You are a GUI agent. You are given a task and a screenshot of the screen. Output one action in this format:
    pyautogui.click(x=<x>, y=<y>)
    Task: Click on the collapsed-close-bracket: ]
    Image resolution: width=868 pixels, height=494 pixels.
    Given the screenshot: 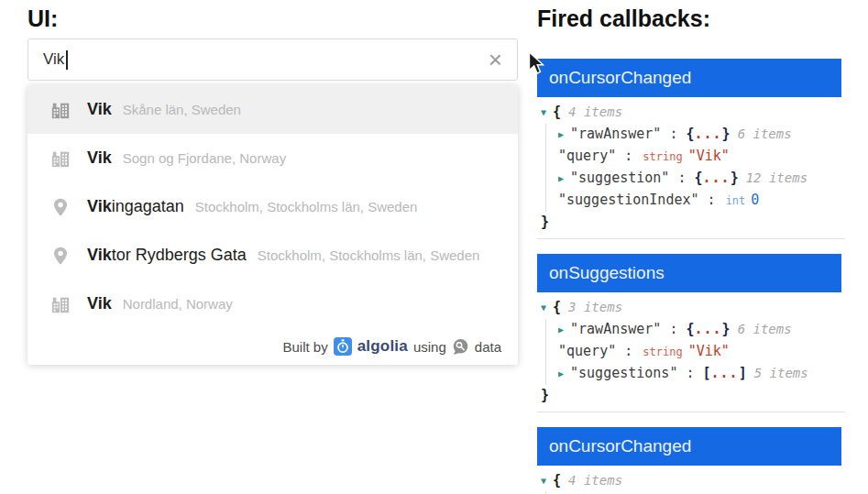 What is the action you would take?
    pyautogui.click(x=742, y=373)
    